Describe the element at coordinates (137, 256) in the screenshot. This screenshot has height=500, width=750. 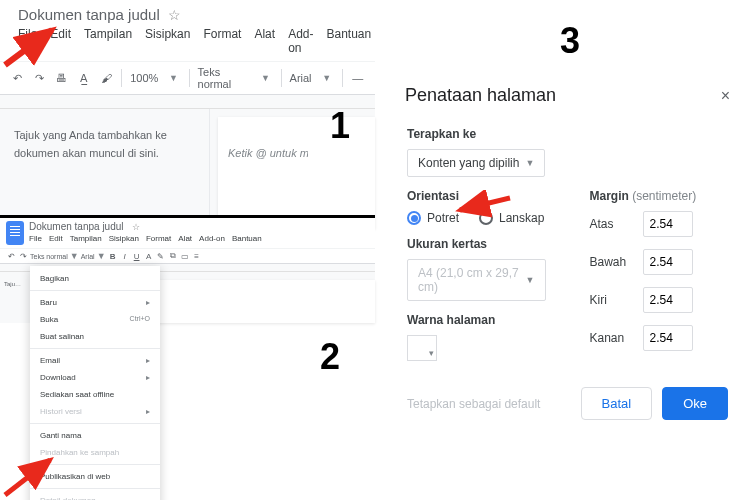
I see `underline-icon: U` at that location.